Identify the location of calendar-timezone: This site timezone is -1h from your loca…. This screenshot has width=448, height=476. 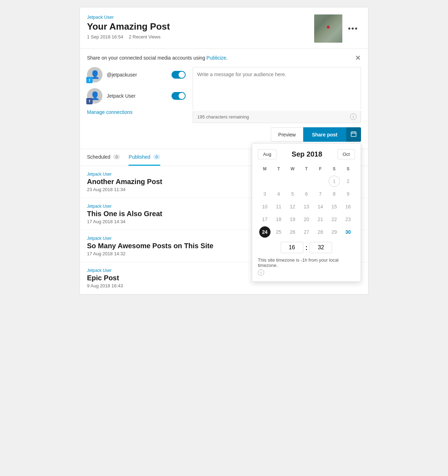
(306, 267).